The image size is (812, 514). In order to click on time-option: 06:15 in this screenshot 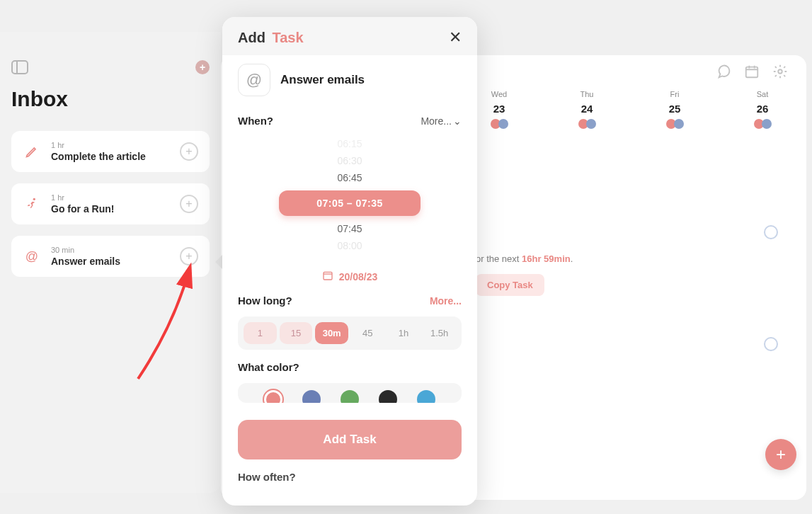, I will do `click(350, 144)`.